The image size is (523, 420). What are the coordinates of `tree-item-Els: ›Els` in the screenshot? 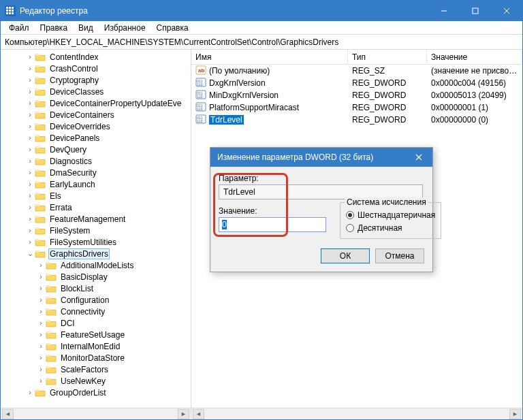 It's located at (97, 196).